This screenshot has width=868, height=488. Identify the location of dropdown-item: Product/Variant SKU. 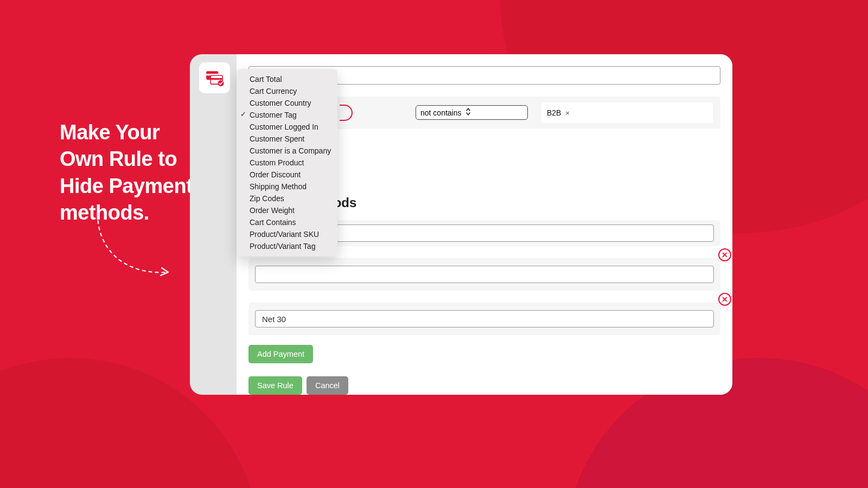
(287, 234).